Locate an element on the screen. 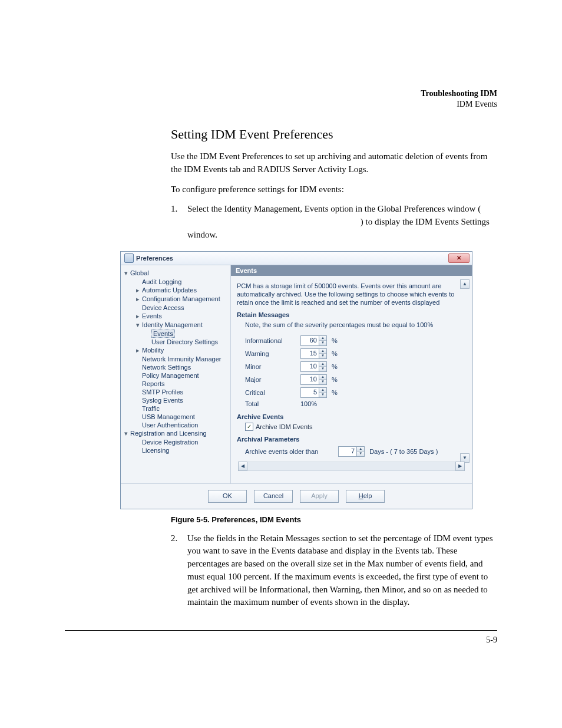 The height and width of the screenshot is (728, 562). archival-params-title: Archival Parameters is located at coordinates (351, 439).